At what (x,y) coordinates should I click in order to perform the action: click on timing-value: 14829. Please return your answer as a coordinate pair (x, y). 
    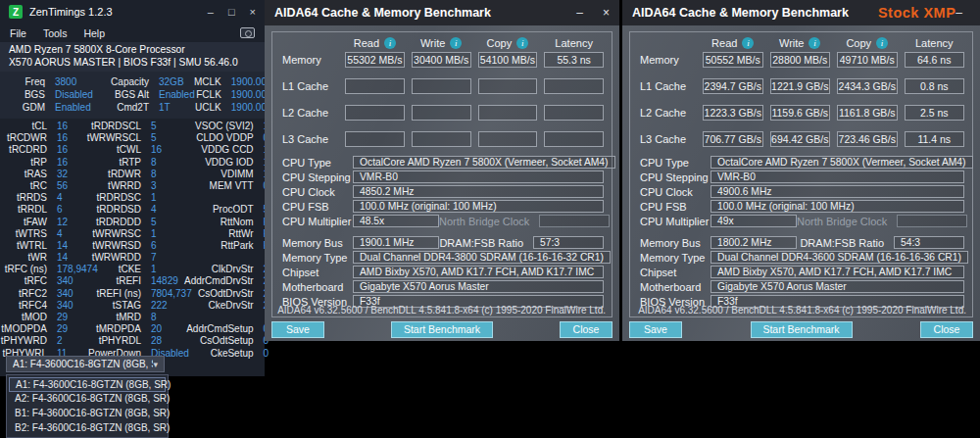
    Looking at the image, I should click on (163, 281).